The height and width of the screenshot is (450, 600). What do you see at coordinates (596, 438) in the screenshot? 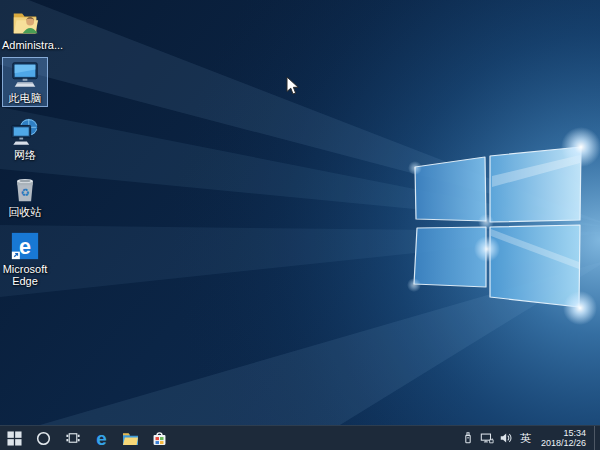
I see `show-desktop-button` at bounding box center [596, 438].